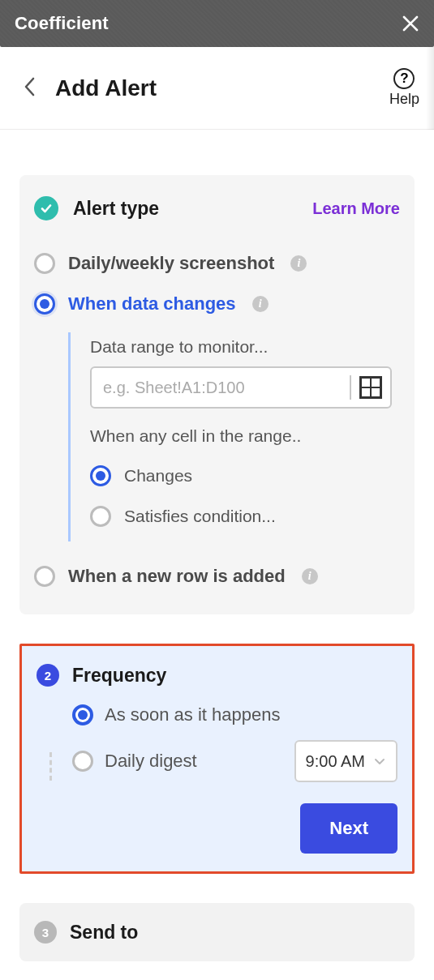 This screenshot has height=980, width=434. Describe the element at coordinates (350, 387) in the screenshot. I see `divider` at that location.